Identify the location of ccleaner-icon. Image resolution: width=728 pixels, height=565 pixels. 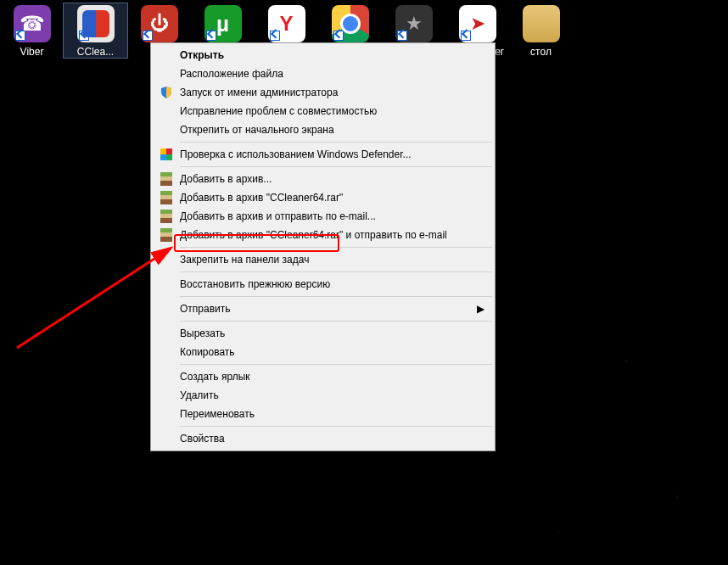
(96, 24).